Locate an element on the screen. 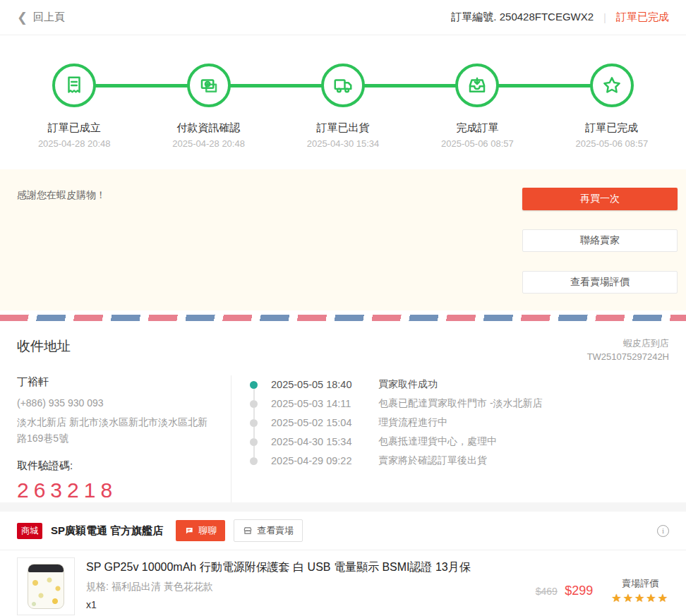 This screenshot has width=686, height=616. pickup-verification-code: 263218 is located at coordinates (117, 490).